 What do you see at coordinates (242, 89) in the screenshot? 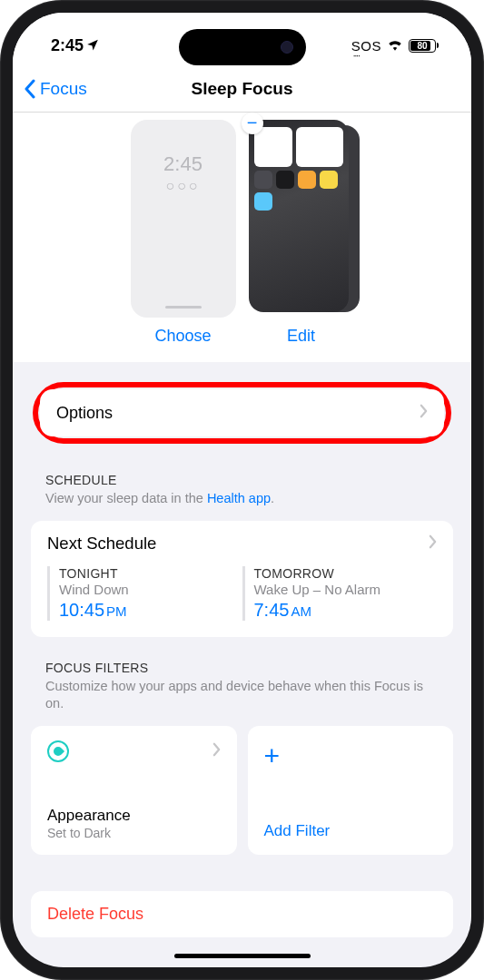
I see `nav-header: Focus Sleep Focus` at bounding box center [242, 89].